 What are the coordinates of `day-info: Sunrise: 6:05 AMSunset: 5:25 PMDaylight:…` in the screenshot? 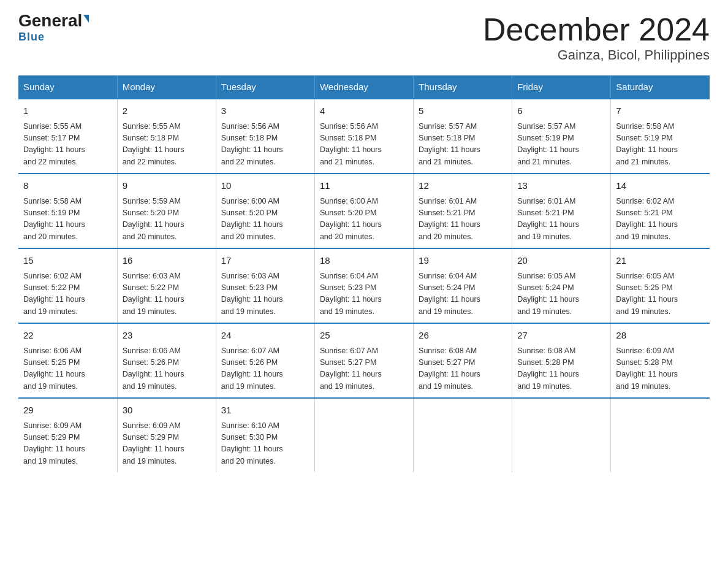 It's located at (661, 294).